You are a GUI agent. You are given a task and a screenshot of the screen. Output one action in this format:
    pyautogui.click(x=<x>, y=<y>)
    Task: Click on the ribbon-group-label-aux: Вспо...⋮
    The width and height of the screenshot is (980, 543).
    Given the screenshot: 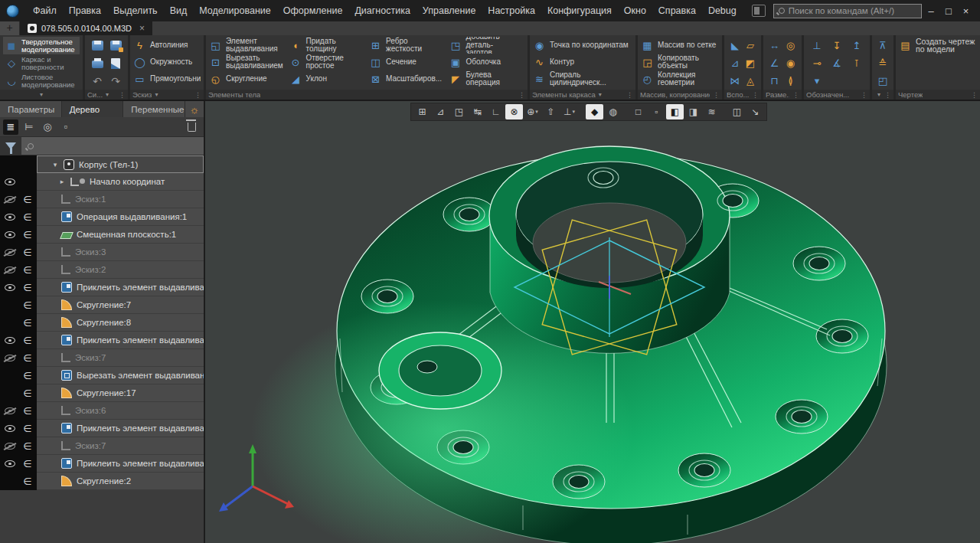 What is the action you would take?
    pyautogui.click(x=743, y=95)
    